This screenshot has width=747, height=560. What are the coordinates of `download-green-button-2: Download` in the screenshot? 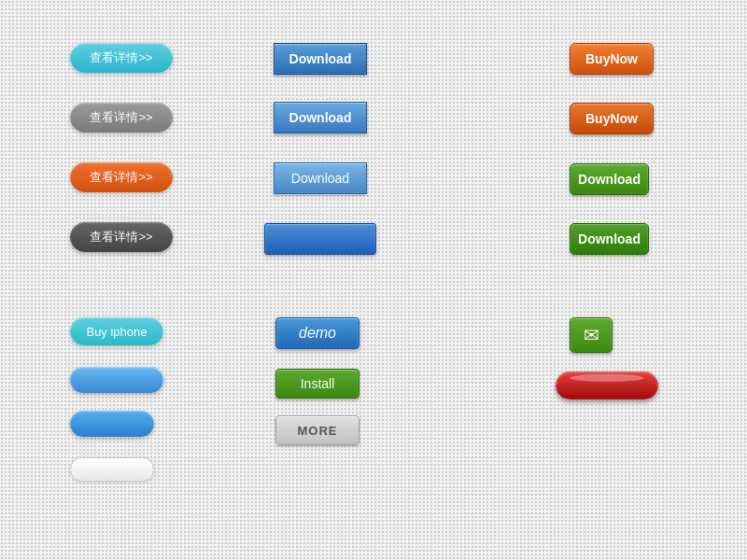 It's located at (609, 239).